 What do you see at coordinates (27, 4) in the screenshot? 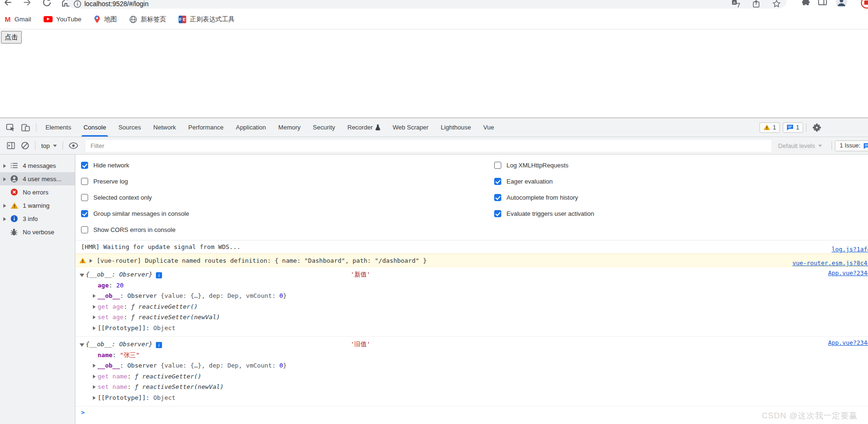
I see `forward-icon` at bounding box center [27, 4].